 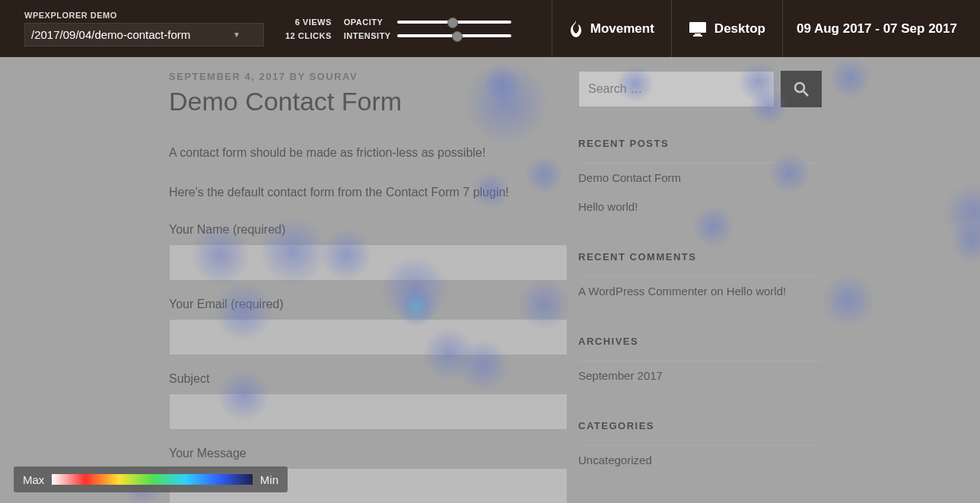 I want to click on email-input, so click(x=368, y=337).